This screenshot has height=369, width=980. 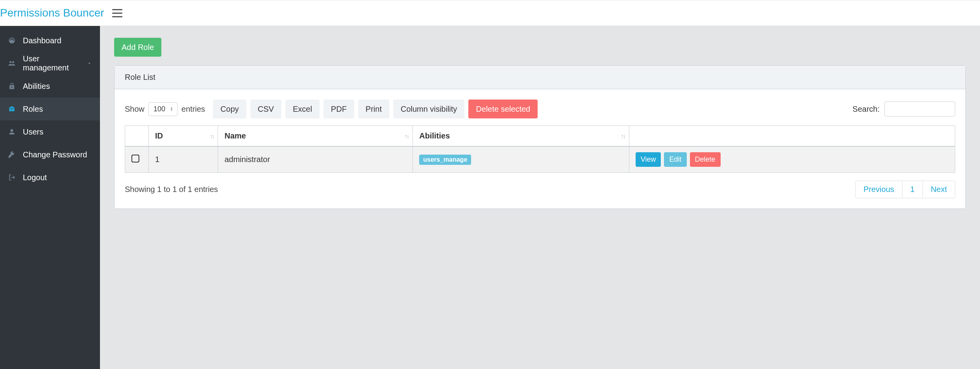 I want to click on sidebar-item-abilities: Abilities, so click(x=50, y=86).